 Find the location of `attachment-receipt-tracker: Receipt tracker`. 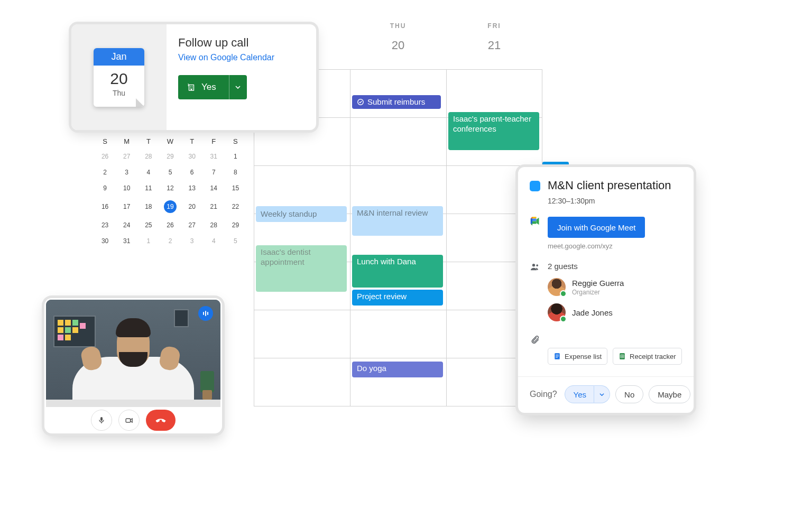

attachment-receipt-tracker: Receipt tracker is located at coordinates (647, 356).